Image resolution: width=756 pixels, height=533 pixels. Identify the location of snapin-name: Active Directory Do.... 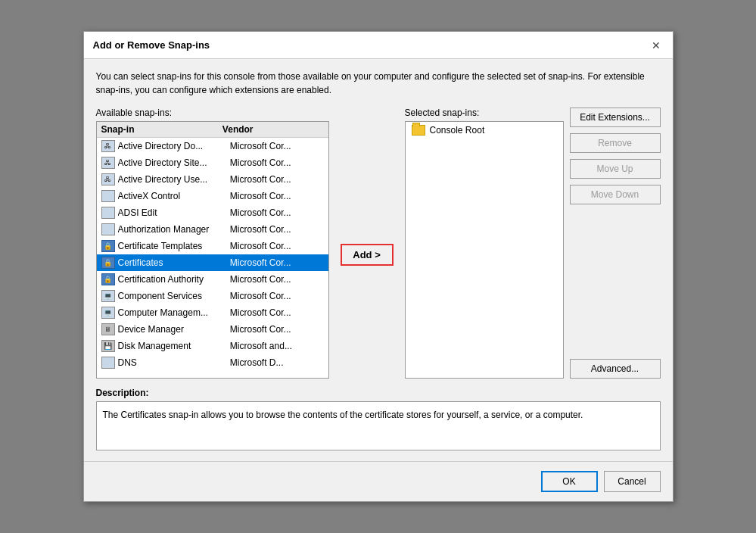
(174, 146).